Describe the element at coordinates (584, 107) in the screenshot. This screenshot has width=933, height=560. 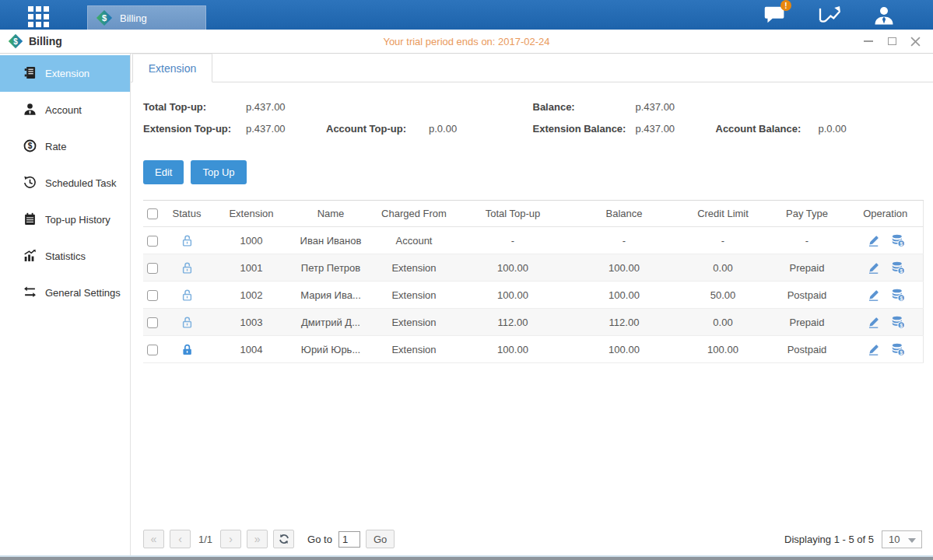
I see `balance-label: Balance:` at that location.